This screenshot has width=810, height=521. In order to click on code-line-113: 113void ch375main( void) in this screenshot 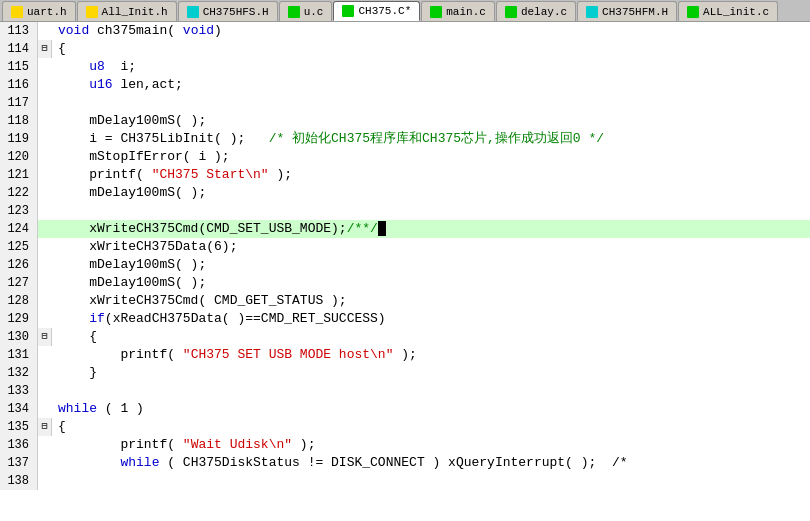, I will do `click(405, 31)`.